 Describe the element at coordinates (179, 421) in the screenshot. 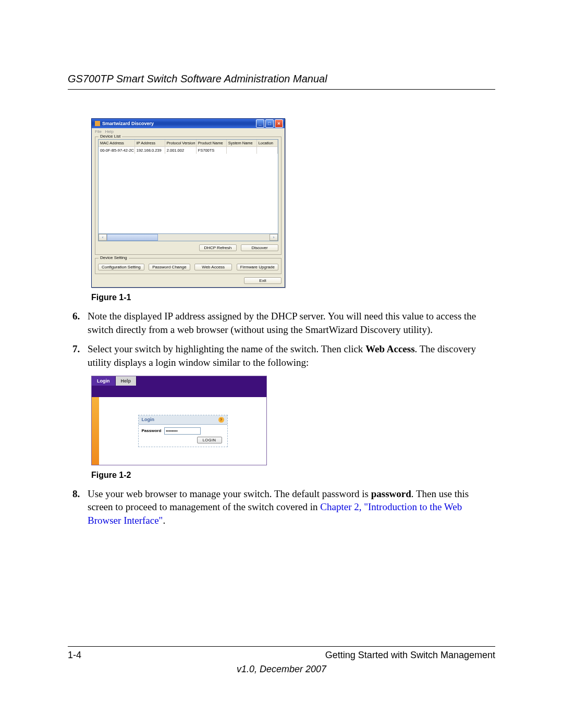

I see `login-window: Login Help Login ? Password` at that location.